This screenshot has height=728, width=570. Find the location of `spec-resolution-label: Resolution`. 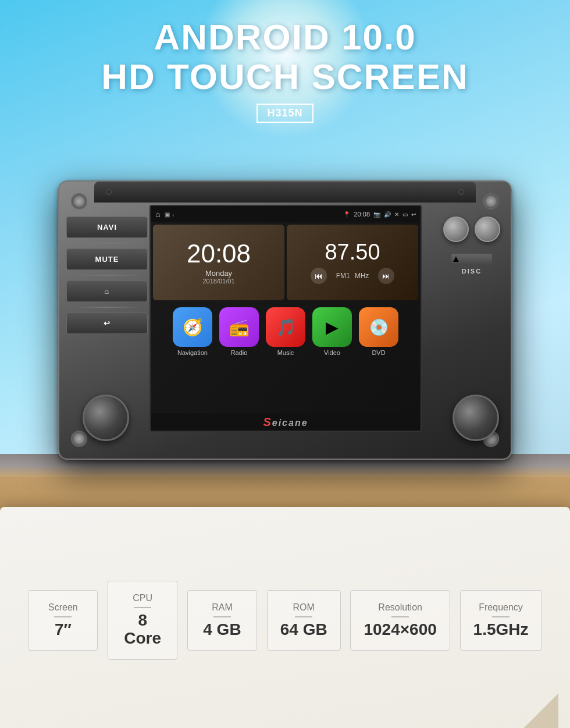

spec-resolution-label: Resolution is located at coordinates (400, 608).